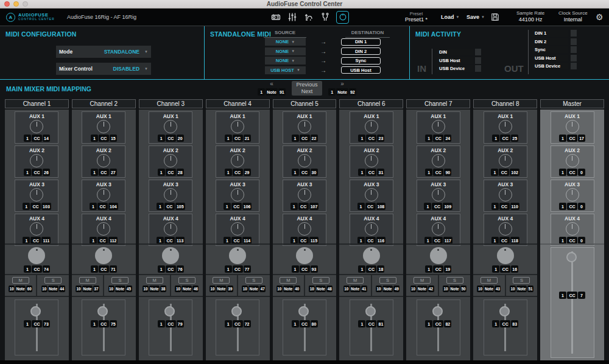  What do you see at coordinates (171, 138) in the screenshot?
I see `aux-midi-assignment: 1CC20` at bounding box center [171, 138].